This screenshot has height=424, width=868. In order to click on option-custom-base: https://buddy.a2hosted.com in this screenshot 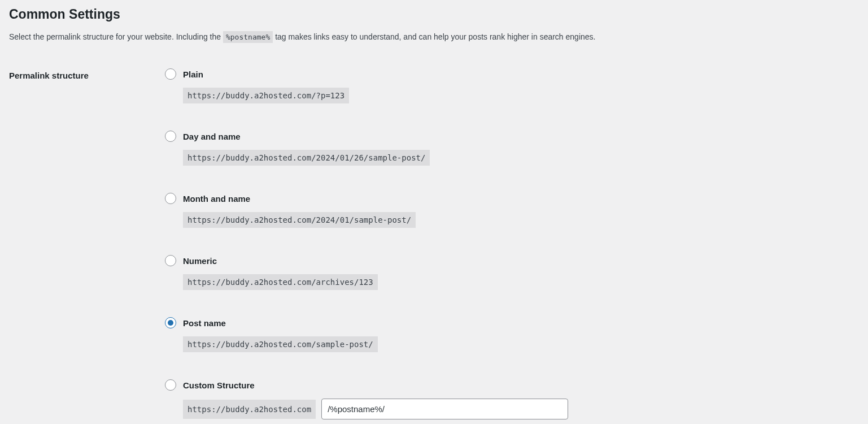, I will do `click(250, 409)`.